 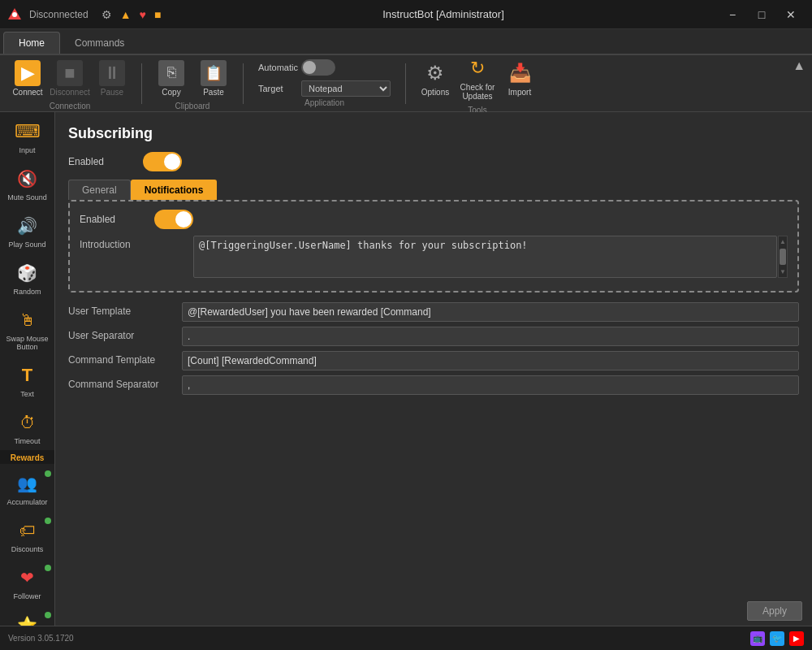 What do you see at coordinates (28, 394) in the screenshot?
I see `sidebar-label-text: Text` at bounding box center [28, 394].